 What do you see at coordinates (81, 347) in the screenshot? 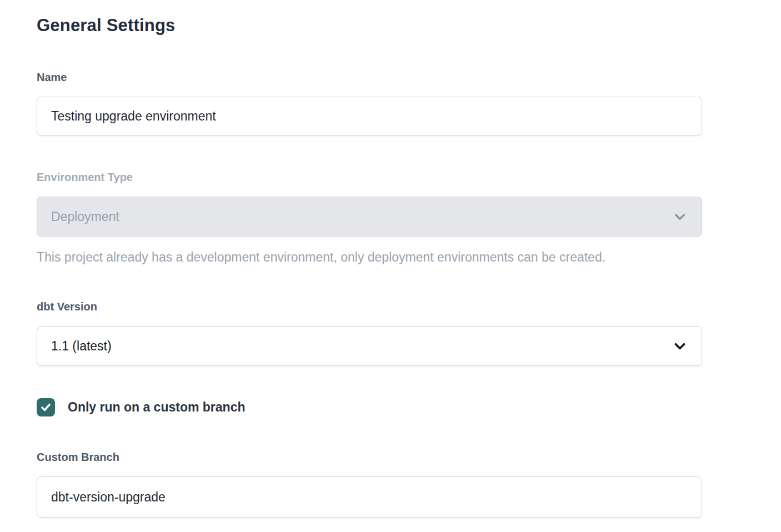
I see `dbt-version-value: 1.1 (latest)` at bounding box center [81, 347].